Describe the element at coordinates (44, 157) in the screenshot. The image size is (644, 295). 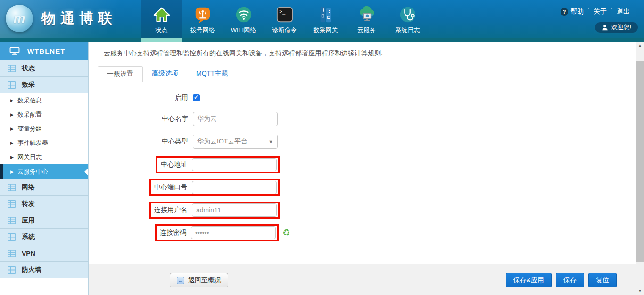
I see `sidebar-subitem-gateway-log: ▶网关日志` at that location.